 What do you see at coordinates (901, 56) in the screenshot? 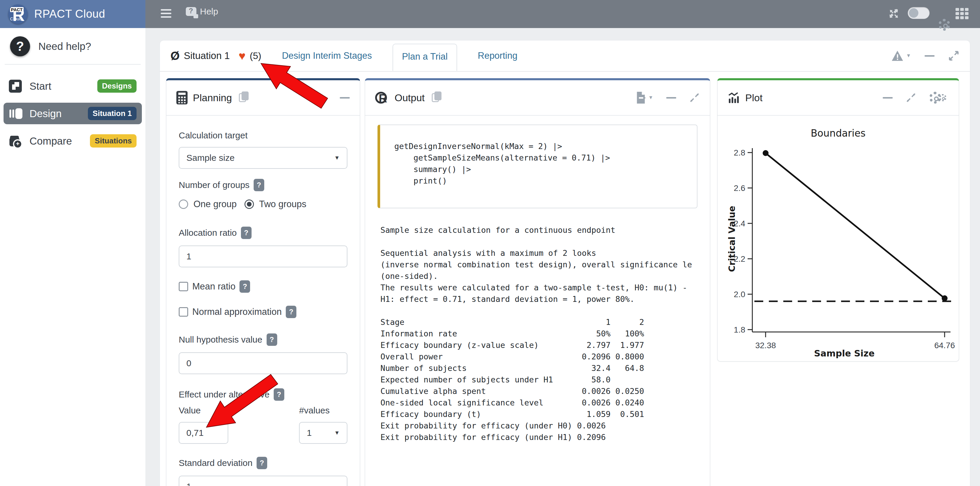
I see `warnings-dropdown: ▼` at bounding box center [901, 56].